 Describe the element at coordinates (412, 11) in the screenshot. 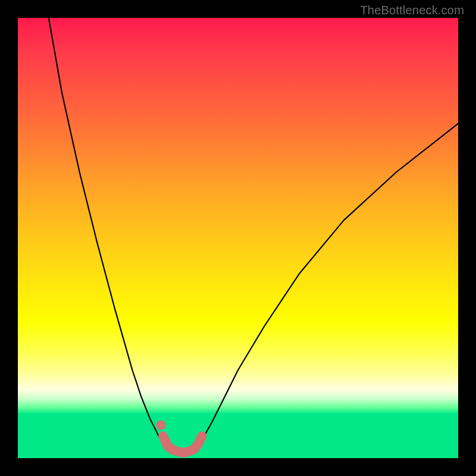

I see `watermark-label: TheBottleneck.com` at that location.